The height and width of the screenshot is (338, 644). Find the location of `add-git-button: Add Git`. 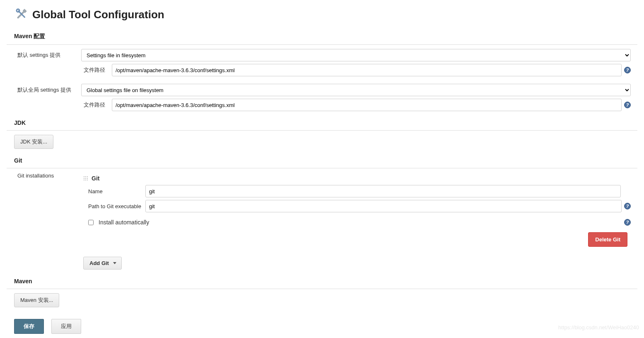

add-git-button: Add Git is located at coordinates (103, 263).